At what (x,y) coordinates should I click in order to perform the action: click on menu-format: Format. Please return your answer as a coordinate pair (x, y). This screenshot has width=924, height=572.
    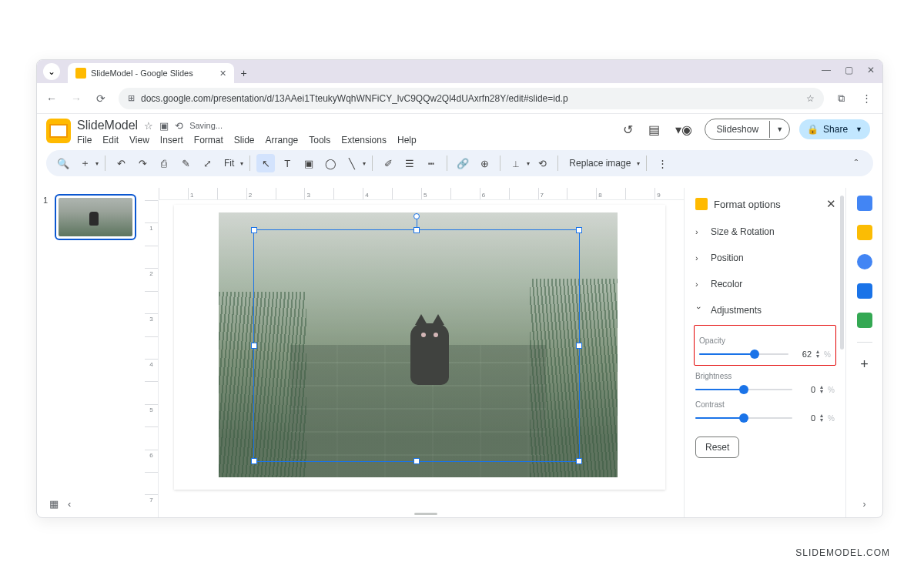
    Looking at the image, I should click on (209, 140).